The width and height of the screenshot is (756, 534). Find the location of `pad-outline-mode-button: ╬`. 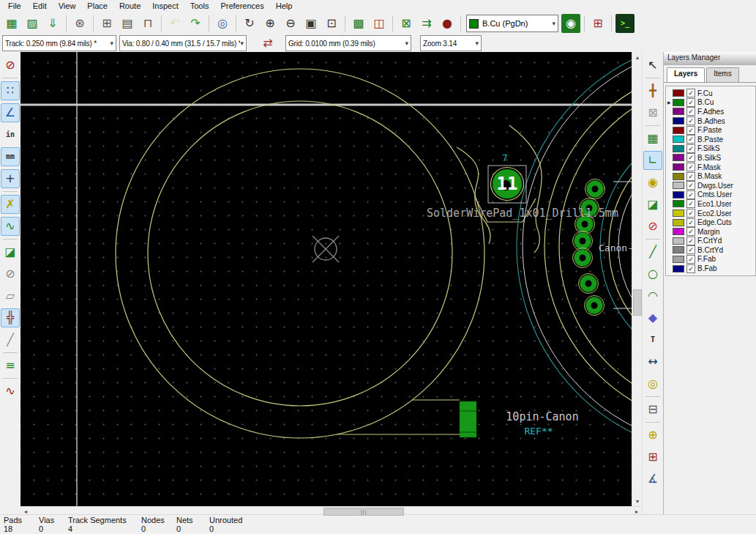

pad-outline-mode-button: ╬ is located at coordinates (10, 318).